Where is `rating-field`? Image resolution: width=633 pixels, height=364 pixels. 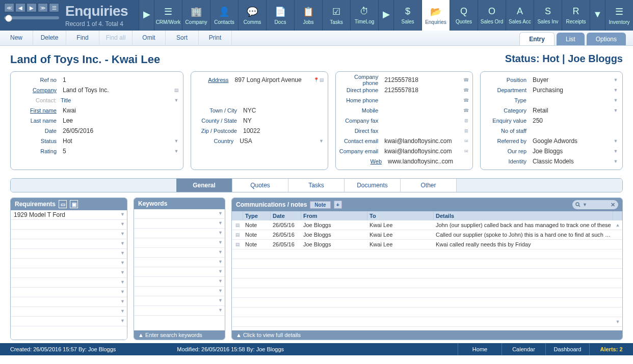 rating-field is located at coordinates (117, 151).